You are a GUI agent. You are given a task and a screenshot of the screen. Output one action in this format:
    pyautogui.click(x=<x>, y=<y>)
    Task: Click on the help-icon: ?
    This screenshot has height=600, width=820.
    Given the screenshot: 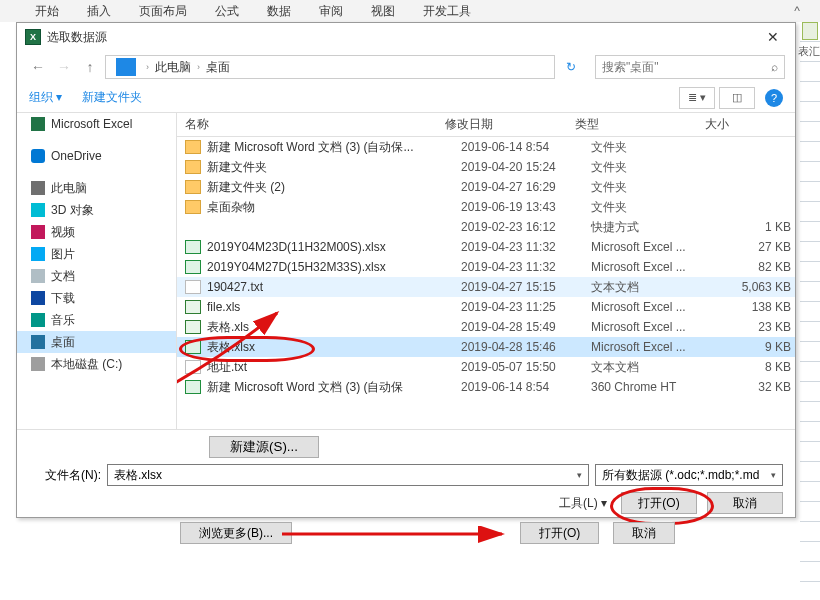 What is the action you would take?
    pyautogui.click(x=774, y=98)
    